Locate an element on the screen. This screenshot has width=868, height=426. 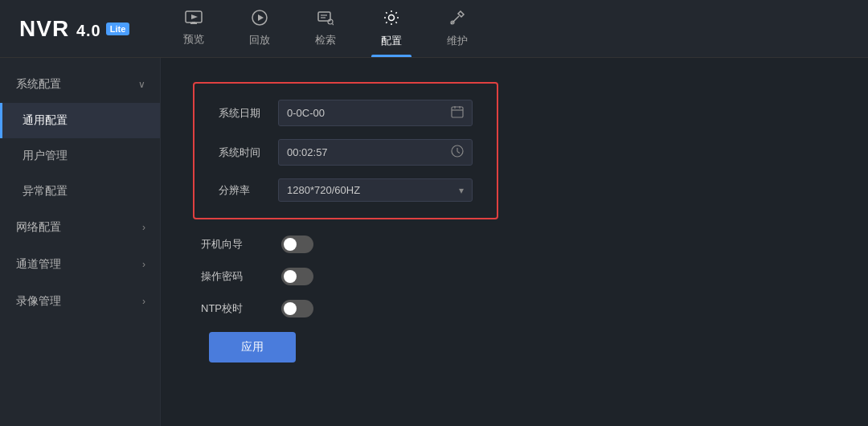
ntp-sync-row: NTP校时 is located at coordinates (514, 309).